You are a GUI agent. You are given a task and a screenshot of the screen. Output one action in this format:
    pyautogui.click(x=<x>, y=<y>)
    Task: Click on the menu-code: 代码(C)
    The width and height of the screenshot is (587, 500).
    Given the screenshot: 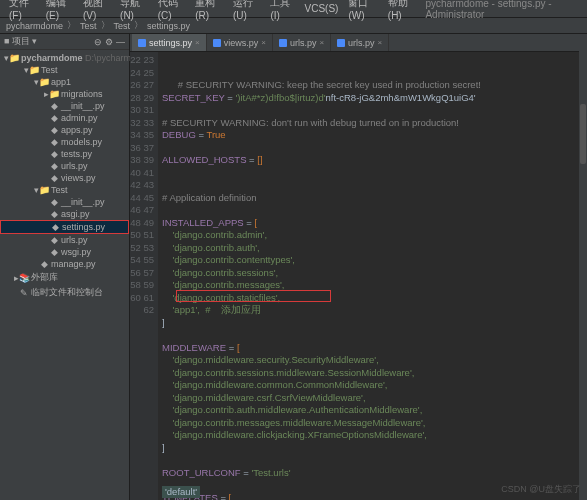 What is the action you would take?
    pyautogui.click(x=172, y=10)
    